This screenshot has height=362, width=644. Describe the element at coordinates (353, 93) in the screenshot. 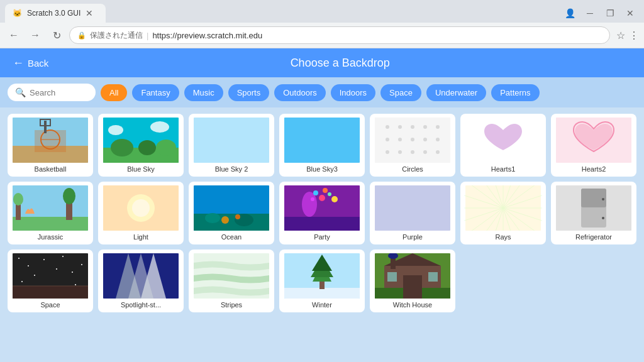

I see `filter-indoors-button: Indoors` at that location.